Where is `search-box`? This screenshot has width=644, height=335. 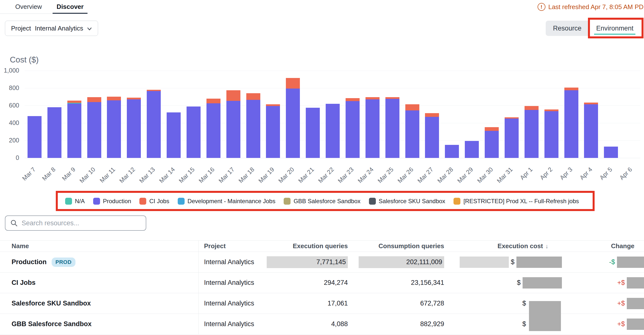
search-box is located at coordinates (76, 223).